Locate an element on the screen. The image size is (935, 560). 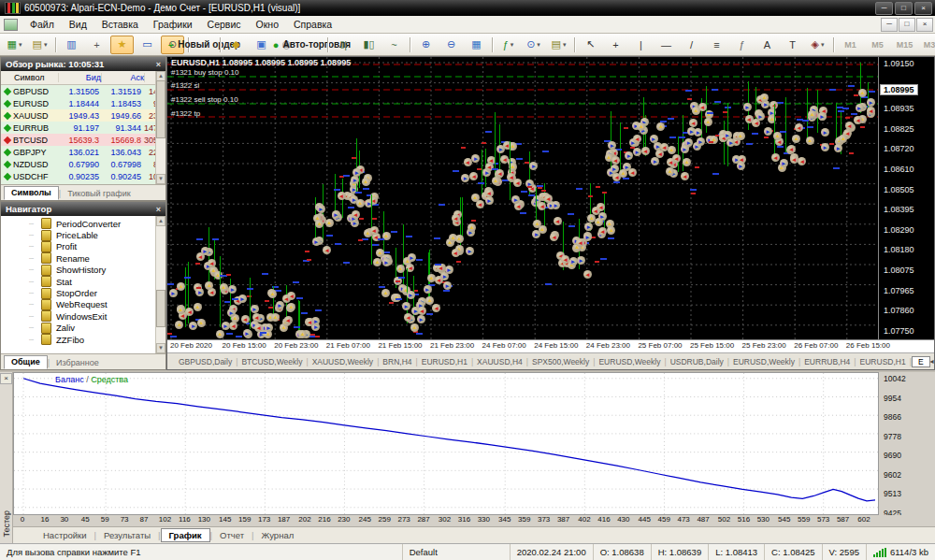
navigator-close-icon: × is located at coordinates (159, 209).